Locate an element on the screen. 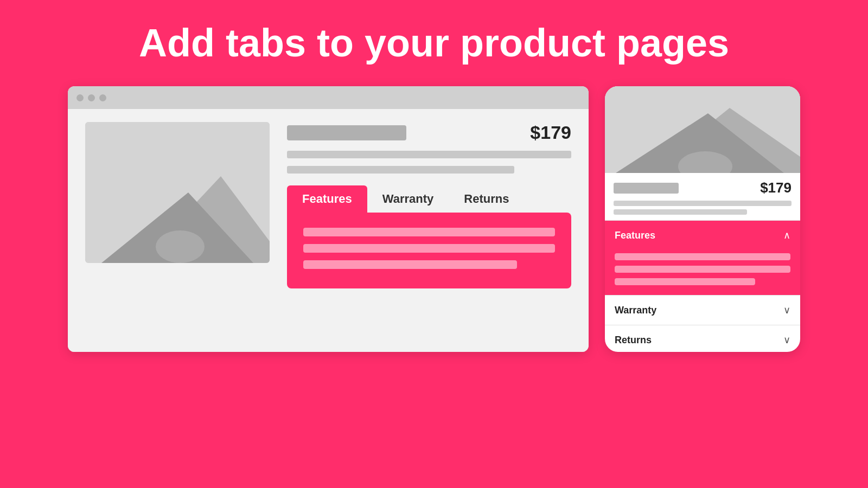  mobile-desc-bars is located at coordinates (703, 210).